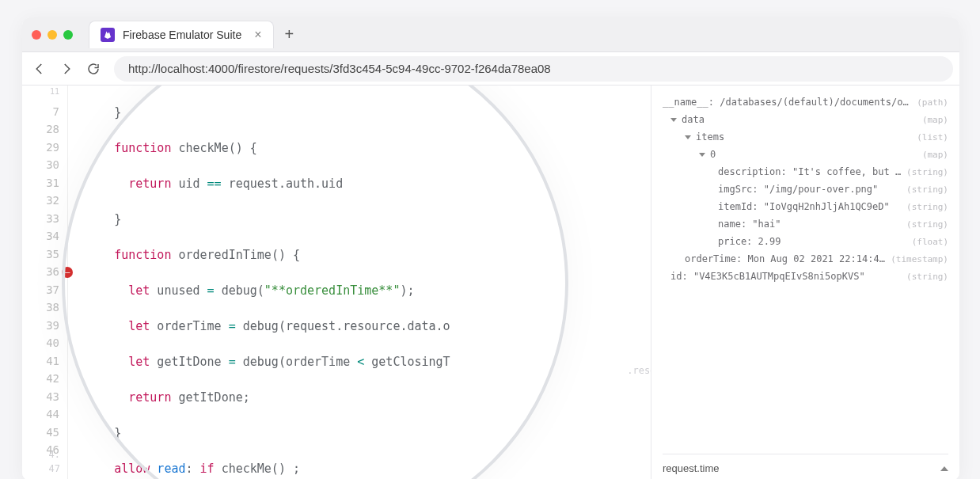 The height and width of the screenshot is (479, 980). I want to click on inspector-row: data (map), so click(806, 120).